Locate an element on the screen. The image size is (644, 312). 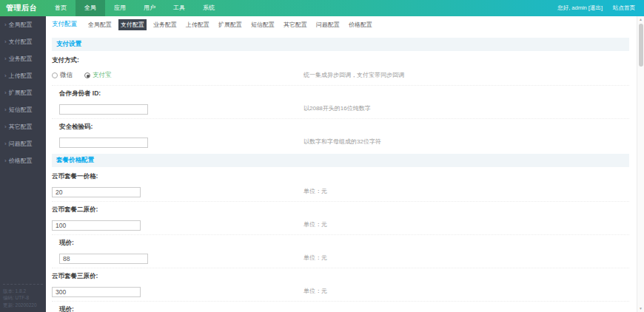
field-row: 以2088开头的16位纯数字 is located at coordinates (341, 108).